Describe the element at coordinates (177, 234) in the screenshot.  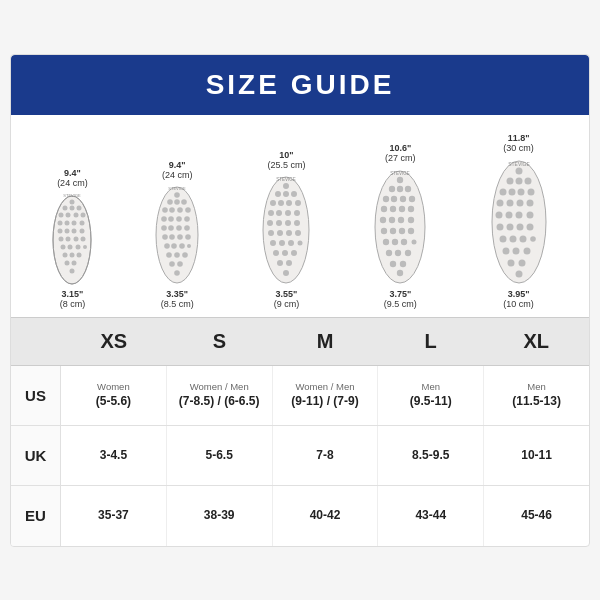
I see `shoe-s-svg: STEVIGE` at that location.